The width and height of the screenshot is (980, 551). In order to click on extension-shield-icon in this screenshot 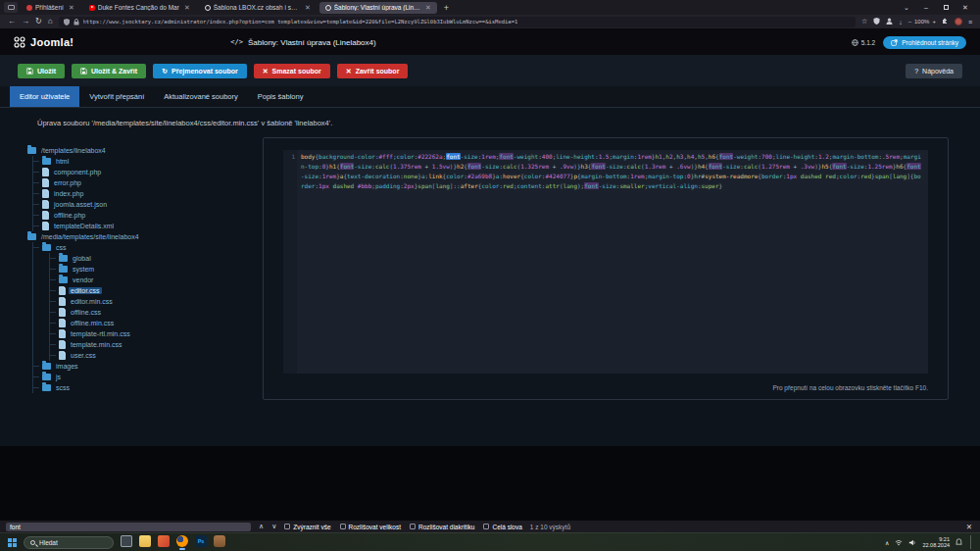, I will do `click(876, 22)`.